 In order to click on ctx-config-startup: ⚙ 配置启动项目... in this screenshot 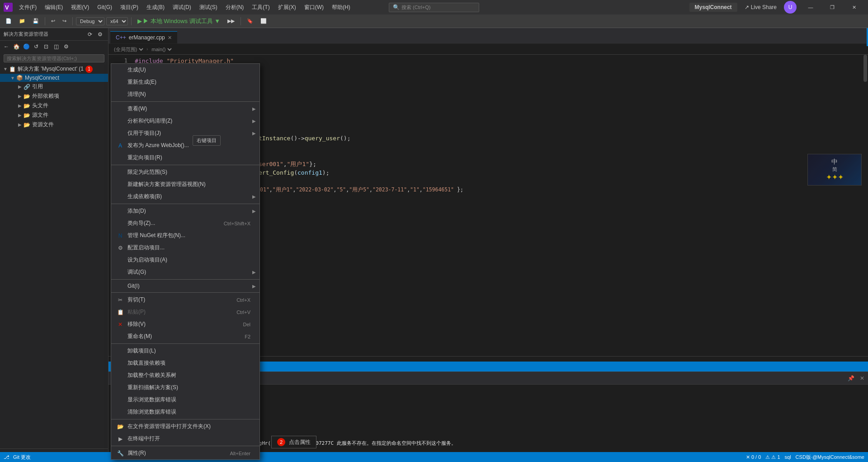, I will do `click(185, 248)`.